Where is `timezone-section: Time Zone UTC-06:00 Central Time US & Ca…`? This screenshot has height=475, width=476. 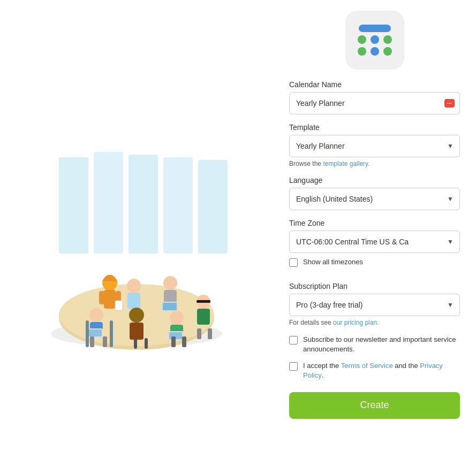 timezone-section: Time Zone UTC-06:00 Central Time US & Ca… is located at coordinates (375, 246).